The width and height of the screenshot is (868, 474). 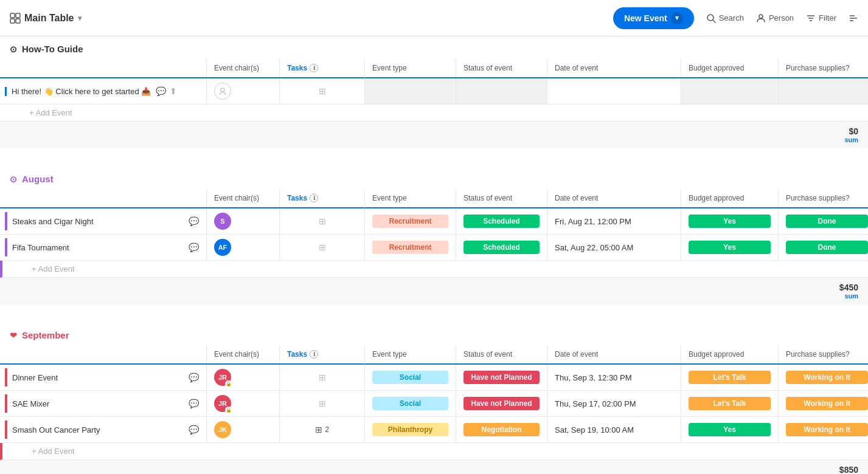 What do you see at coordinates (98, 378) in the screenshot?
I see `event-name: Dinner Event` at bounding box center [98, 378].